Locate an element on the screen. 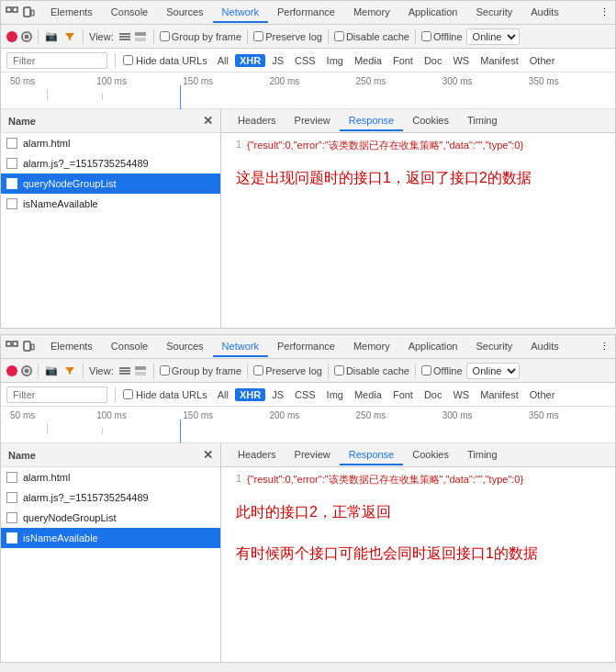  detail2-tab-response: Response is located at coordinates (372, 455).